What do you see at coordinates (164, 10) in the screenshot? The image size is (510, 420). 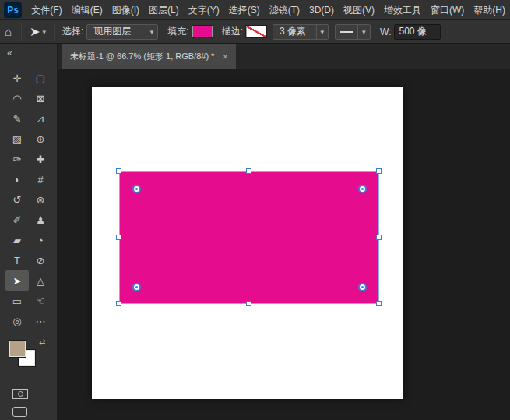 I see `menu-layer: 图层(L)` at bounding box center [164, 10].